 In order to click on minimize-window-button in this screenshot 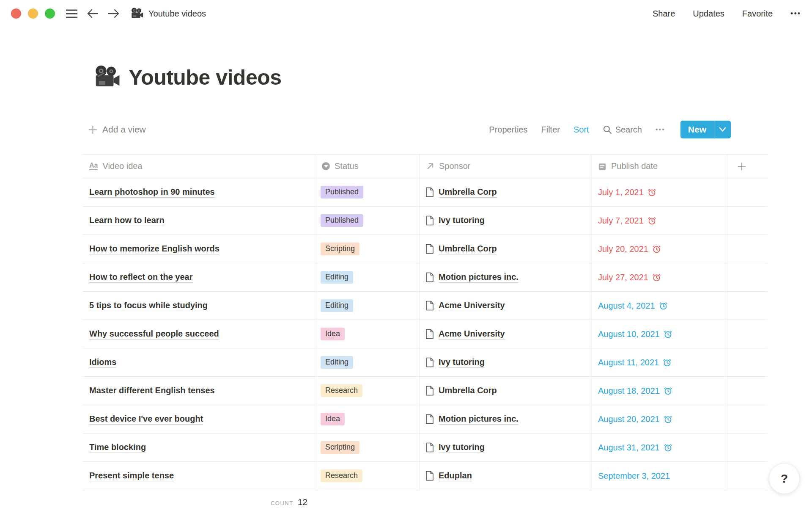, I will do `click(33, 14)`.